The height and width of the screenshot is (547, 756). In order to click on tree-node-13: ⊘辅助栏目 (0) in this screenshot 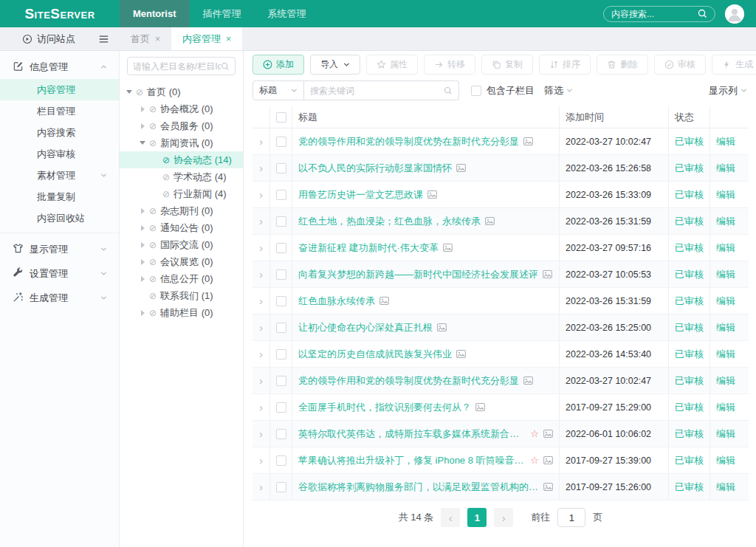, I will do `click(182, 313)`.